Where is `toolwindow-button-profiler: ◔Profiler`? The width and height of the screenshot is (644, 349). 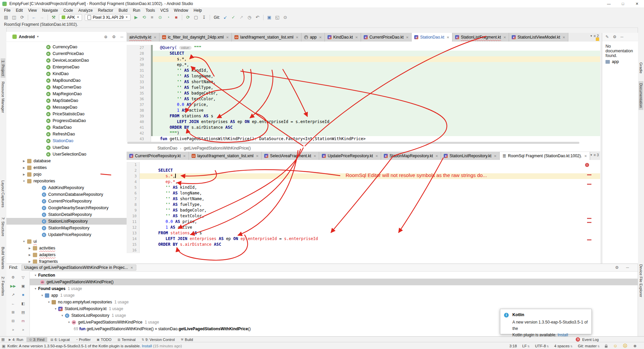 toolwindow-button-profiler: ◔Profiler is located at coordinates (83, 340).